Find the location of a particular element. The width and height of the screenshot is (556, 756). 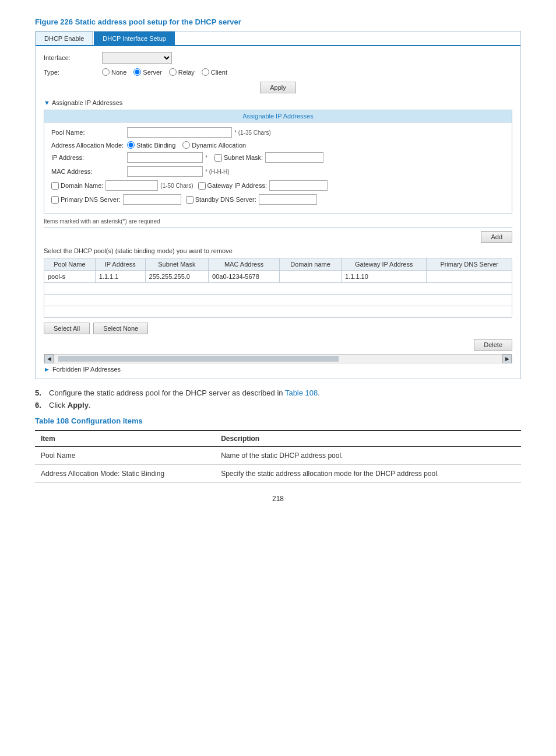

forbidden-row: ► Forbidden IP Addresses is located at coordinates (278, 369).